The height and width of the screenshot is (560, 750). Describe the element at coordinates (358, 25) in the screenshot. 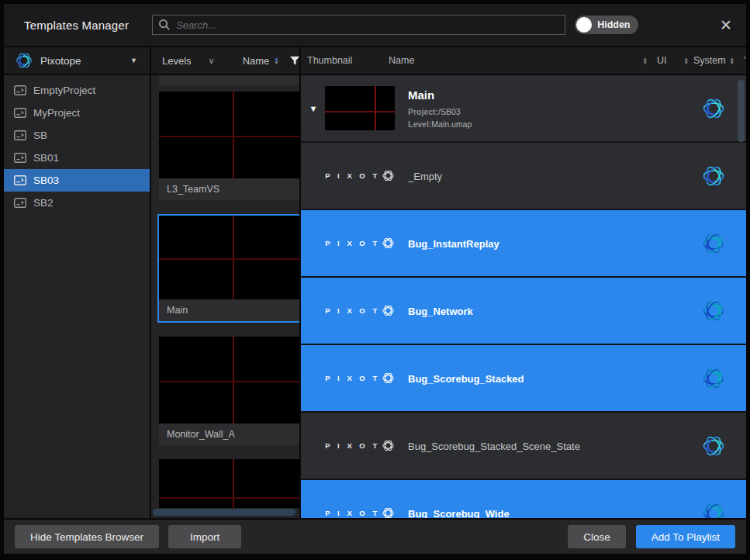

I see `search-box` at that location.